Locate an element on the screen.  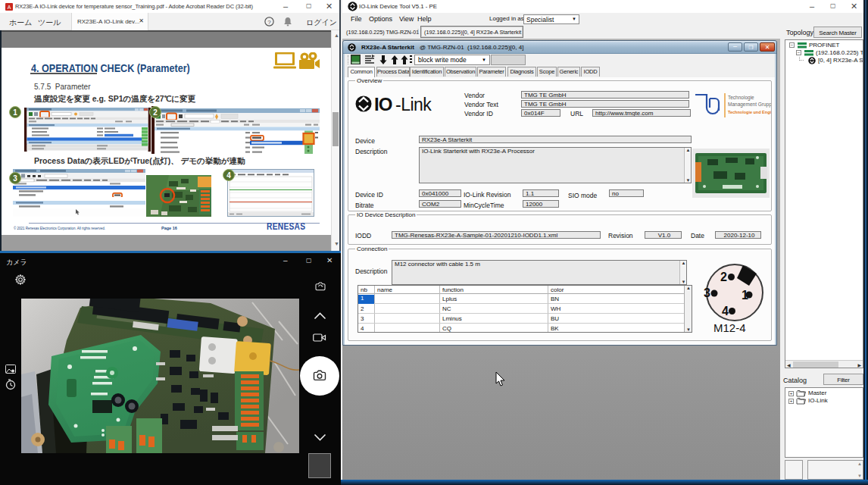
svg-text: Technologie is located at coordinates (741, 98).